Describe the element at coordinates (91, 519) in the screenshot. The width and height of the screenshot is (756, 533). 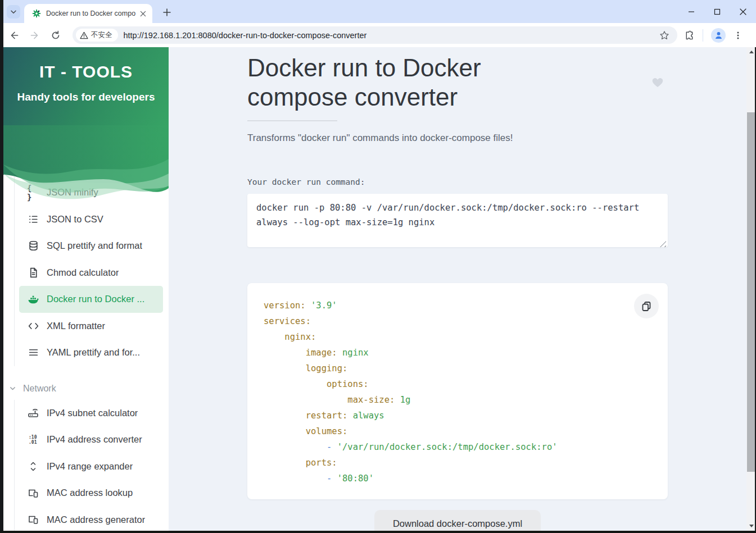
I see `sidebar-item-mac-address-generator: MAC address generator` at that location.